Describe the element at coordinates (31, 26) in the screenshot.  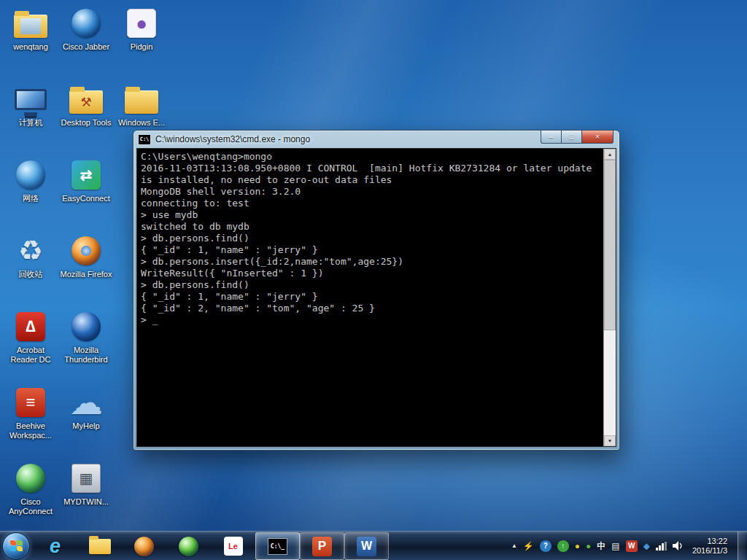
I see `user-folder-icon` at that location.